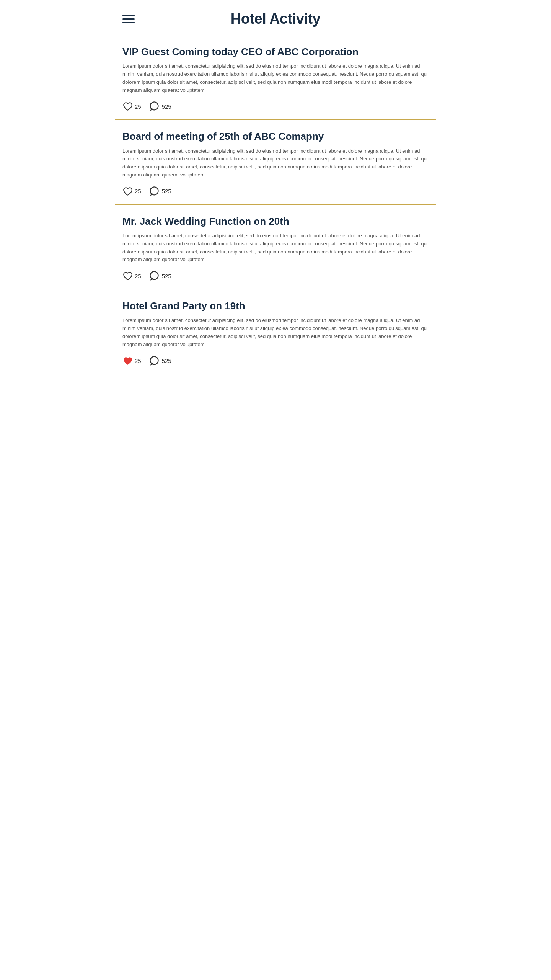  What do you see at coordinates (276, 306) in the screenshot?
I see `activity-title: Hotel Grand Party on 19th` at bounding box center [276, 306].